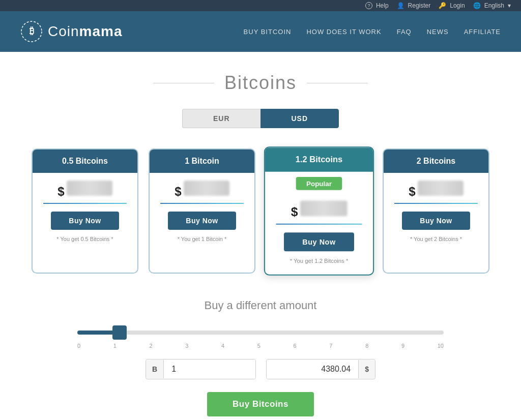 This screenshot has width=521, height=420. I want to click on card-0.5-currency-sym: $, so click(61, 192).